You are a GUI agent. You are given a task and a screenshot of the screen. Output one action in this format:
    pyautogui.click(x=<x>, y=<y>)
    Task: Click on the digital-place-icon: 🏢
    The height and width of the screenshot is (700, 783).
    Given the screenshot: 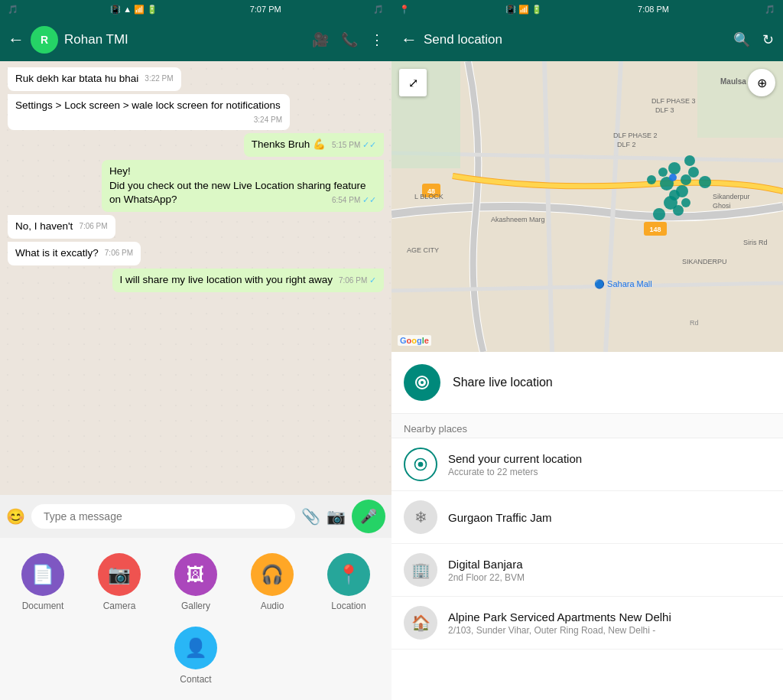 What is the action you would take?
    pyautogui.click(x=421, y=570)
    